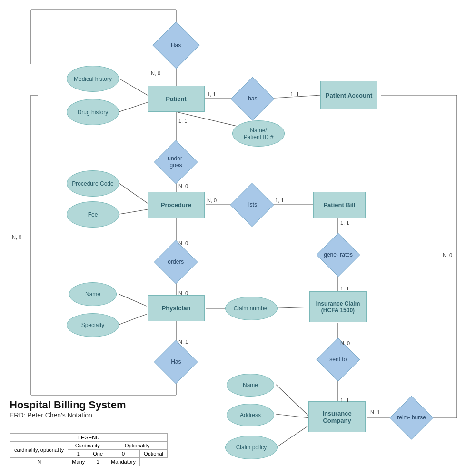  Describe the element at coordinates (183, 186) in the screenshot. I see `cardinality-n0-undergoes-proc: N, 0` at that location.